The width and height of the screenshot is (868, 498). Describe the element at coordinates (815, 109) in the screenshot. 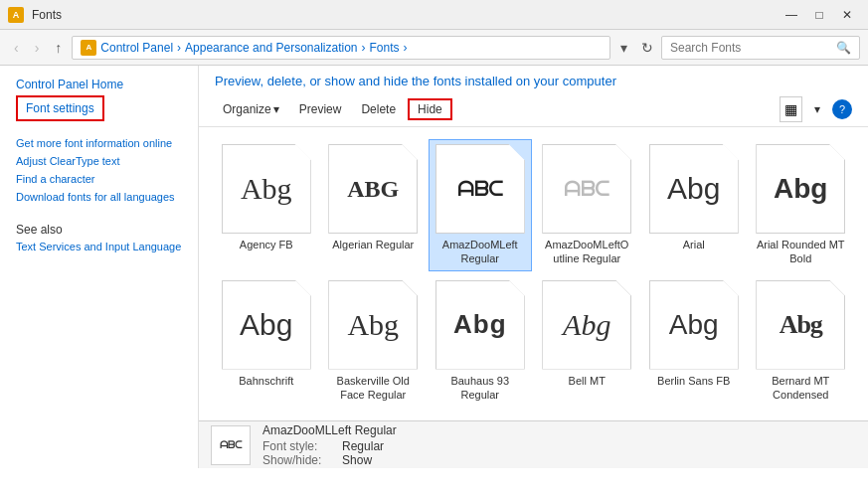

I see `toolbar-right: ▦ ▾ ?` at that location.